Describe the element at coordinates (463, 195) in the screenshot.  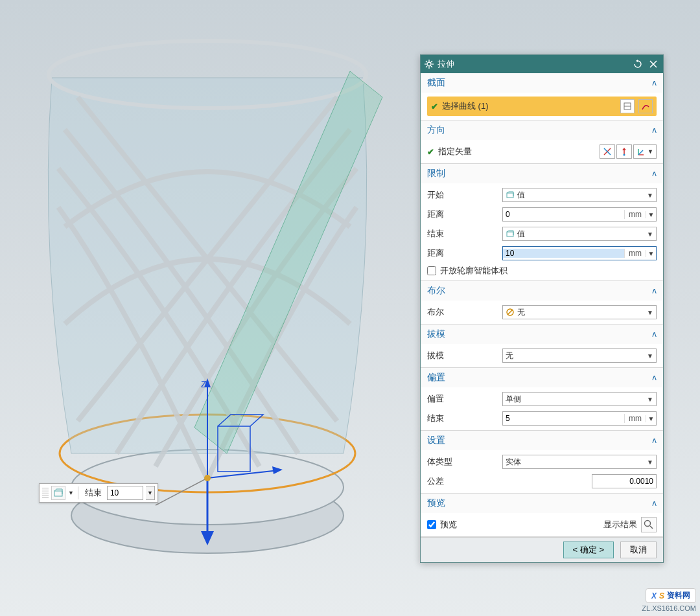
I see `start-label: 开始` at that location.